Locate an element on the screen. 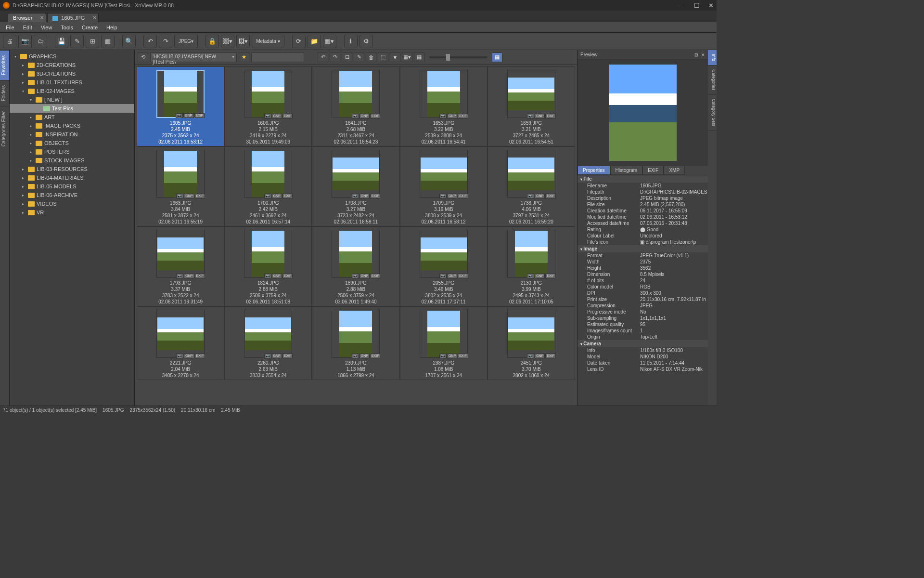 This screenshot has width=924, height=578. sidetab-categories: Categories is located at coordinates (712, 80).